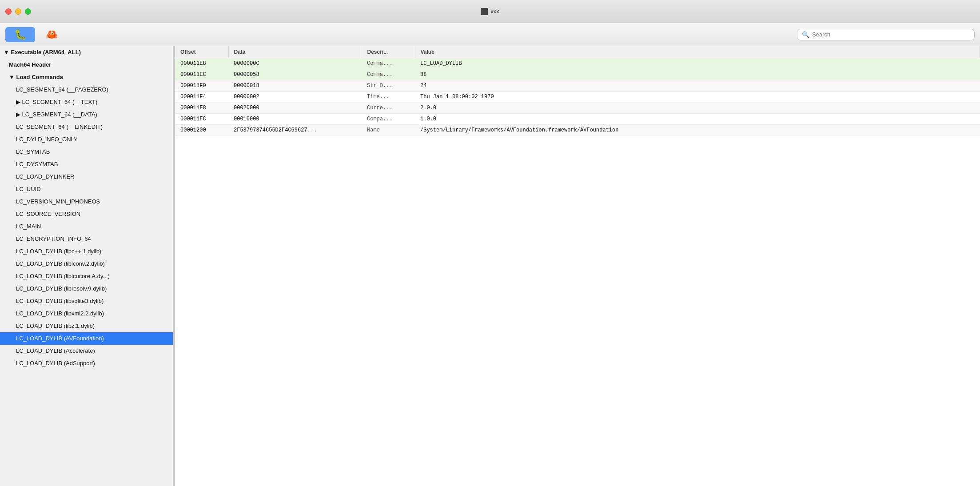 The image size is (980, 486). I want to click on tab-2-icon: 🦀, so click(52, 35).